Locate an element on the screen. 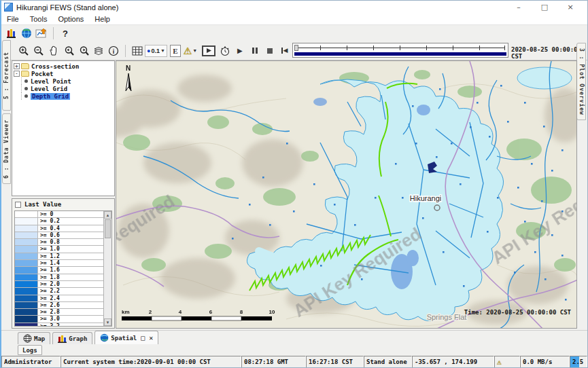 The width and height of the screenshot is (588, 368). svg-text: 6 is located at coordinates (211, 312).